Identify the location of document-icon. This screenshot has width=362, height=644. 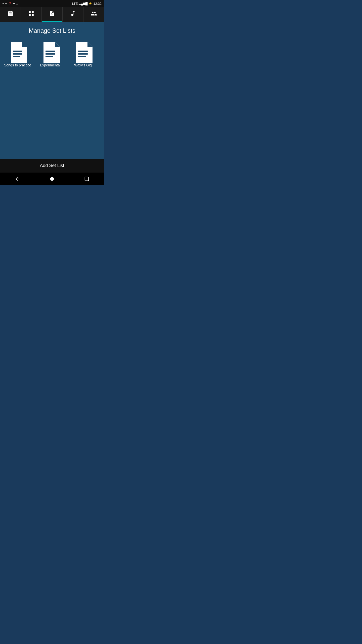
(52, 14).